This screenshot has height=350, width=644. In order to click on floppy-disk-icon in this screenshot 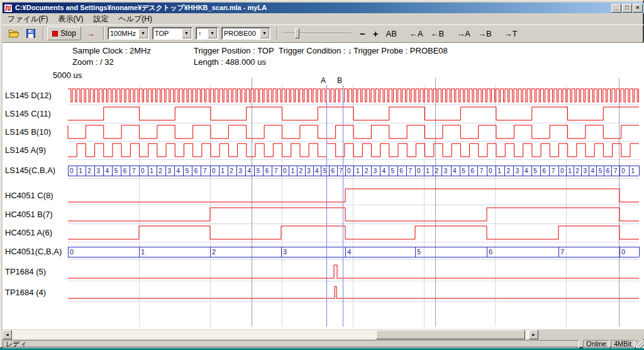, I will do `click(31, 33)`.